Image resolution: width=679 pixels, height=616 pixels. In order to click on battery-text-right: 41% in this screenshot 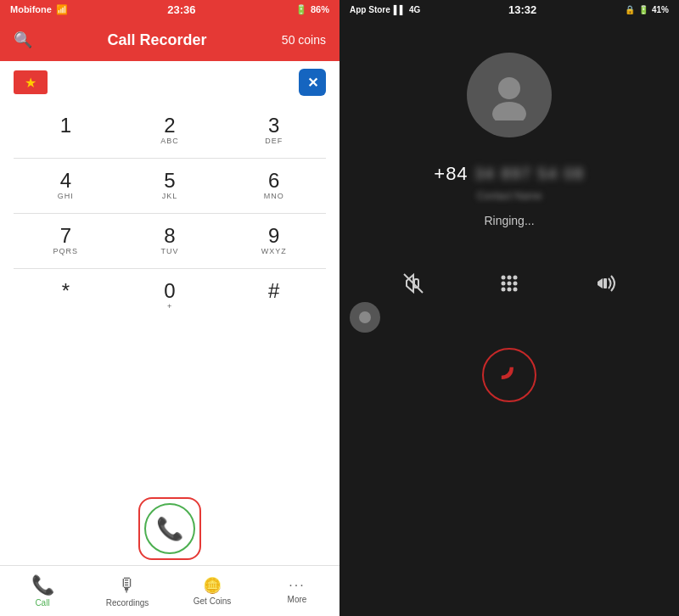, I will do `click(660, 10)`.